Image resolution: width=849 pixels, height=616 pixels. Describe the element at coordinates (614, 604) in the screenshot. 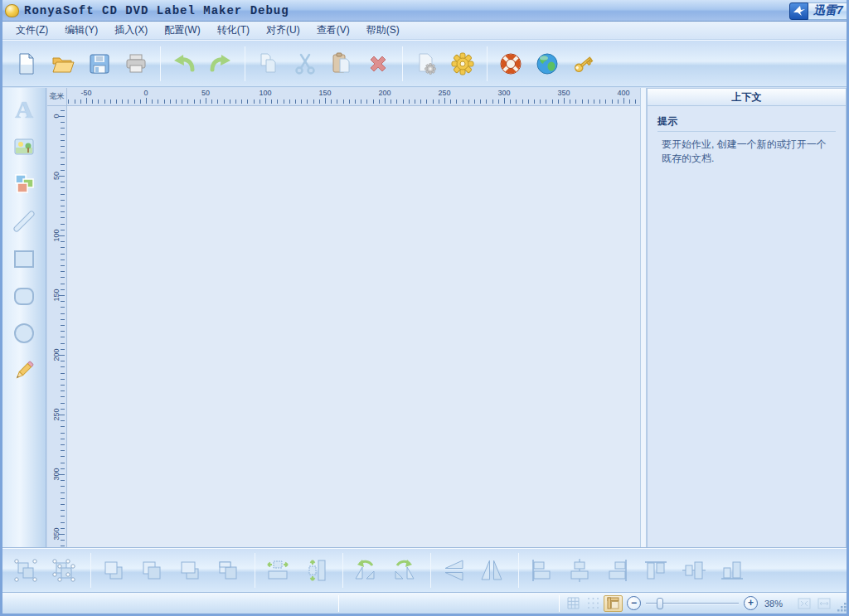

I see `show-rulers-toggle` at that location.